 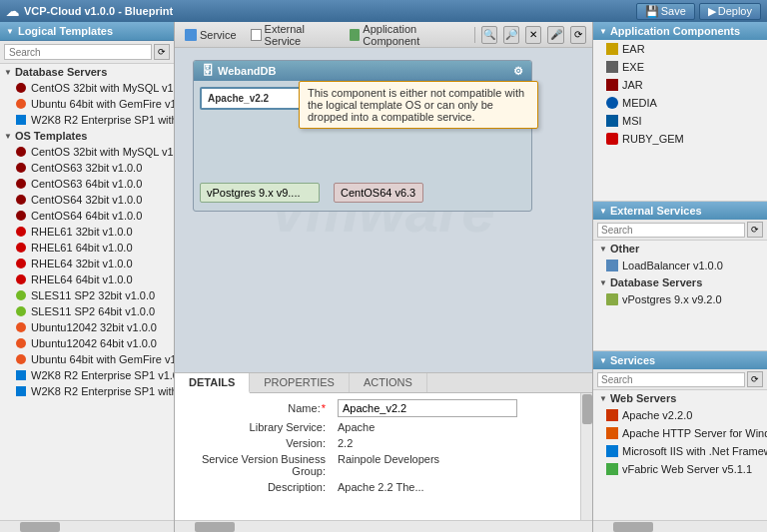 I want to click on sles-icon, so click(x=21, y=295).